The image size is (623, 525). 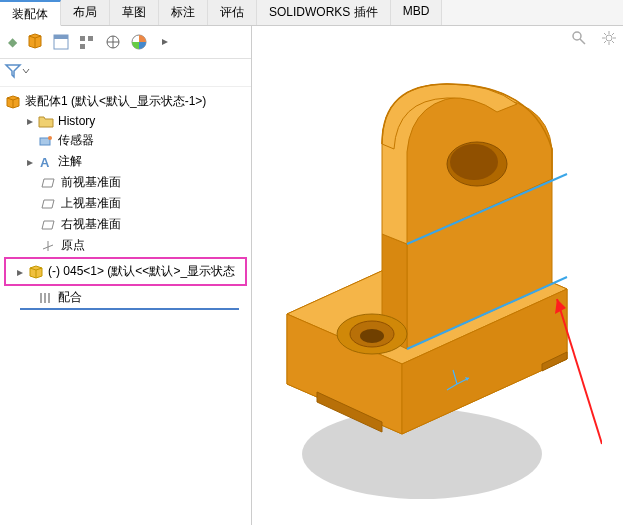 I want to click on annotation-icon: A, so click(x=46, y=162).